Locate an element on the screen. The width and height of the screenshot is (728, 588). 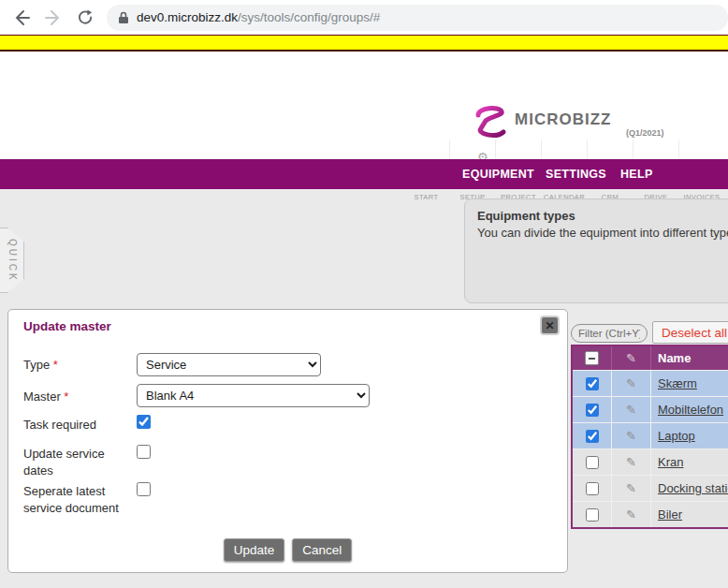
type-select: Service is located at coordinates (228, 365).